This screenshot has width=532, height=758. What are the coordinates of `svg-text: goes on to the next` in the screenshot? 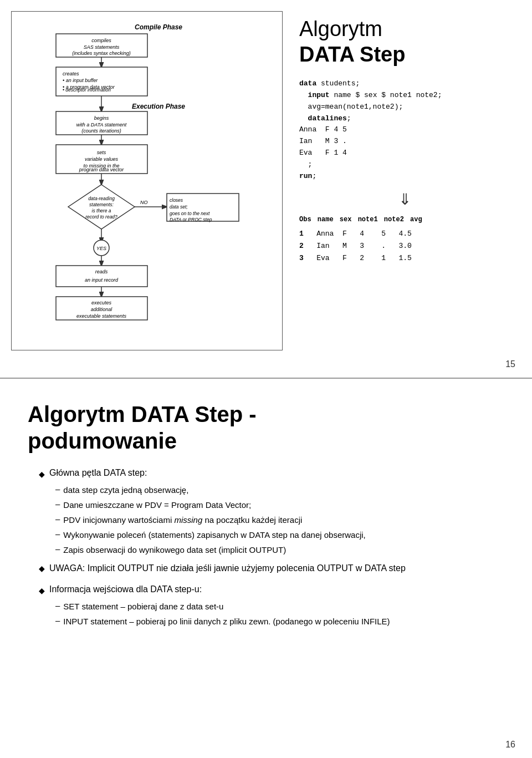 It's located at (190, 213).